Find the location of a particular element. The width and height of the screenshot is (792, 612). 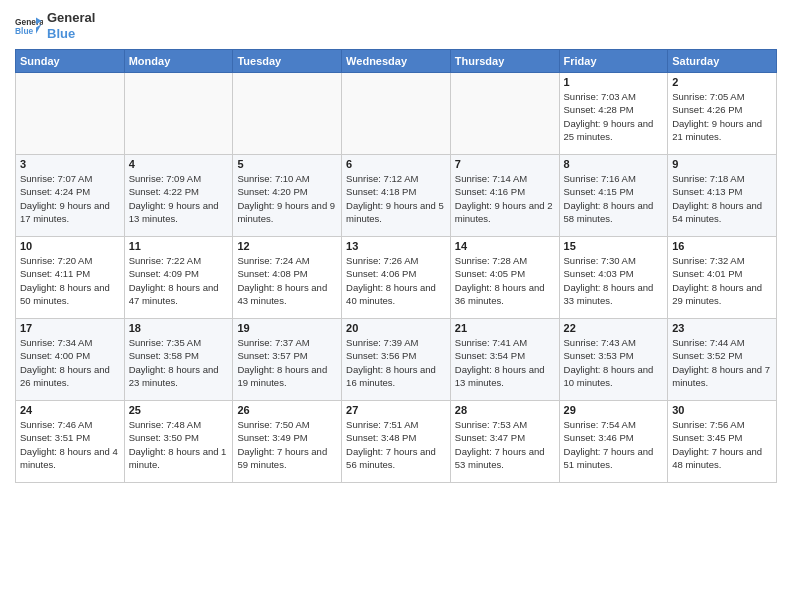

header: GeneralBlue General Blue is located at coordinates (396, 26).